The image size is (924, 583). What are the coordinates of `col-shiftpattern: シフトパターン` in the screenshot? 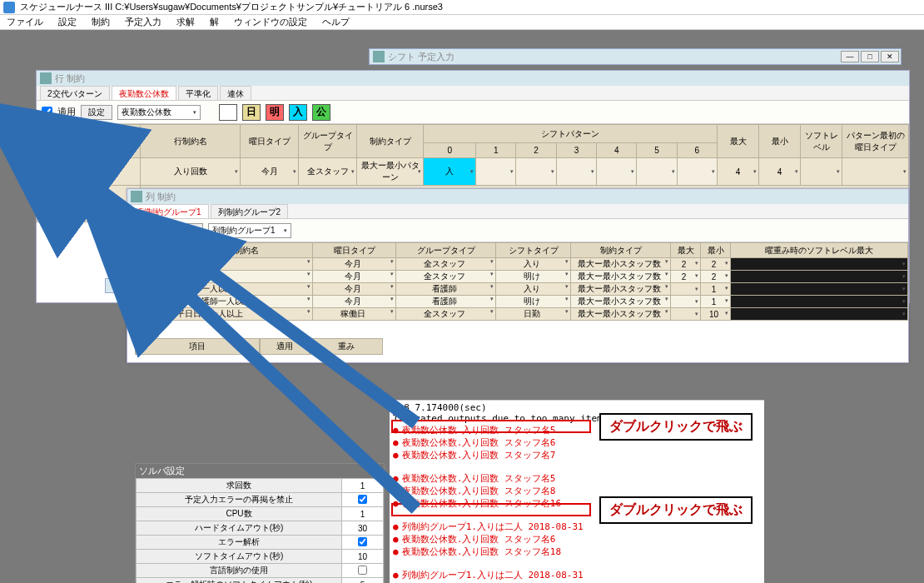 It's located at (571, 134).